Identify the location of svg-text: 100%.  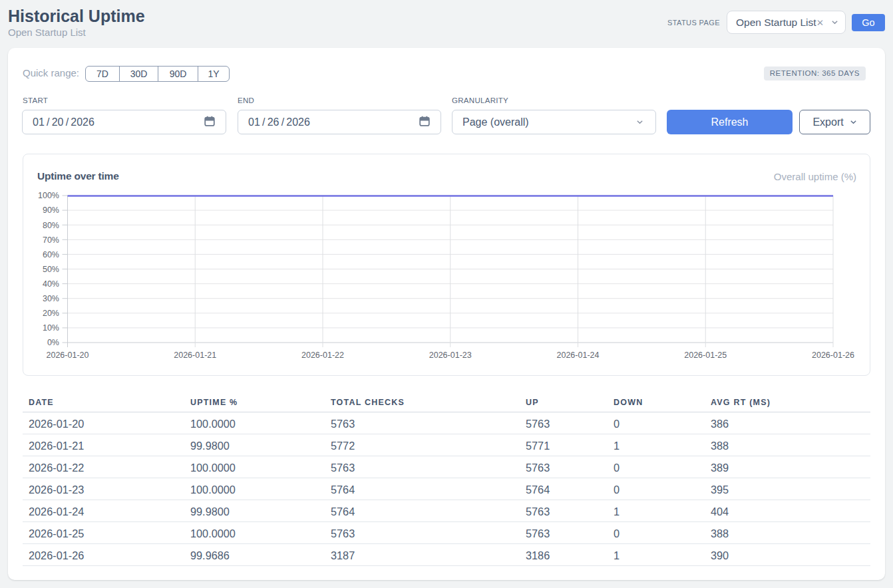
(49, 196).